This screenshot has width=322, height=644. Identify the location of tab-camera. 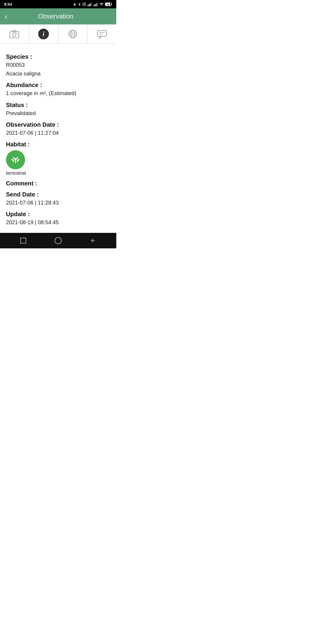
(15, 34).